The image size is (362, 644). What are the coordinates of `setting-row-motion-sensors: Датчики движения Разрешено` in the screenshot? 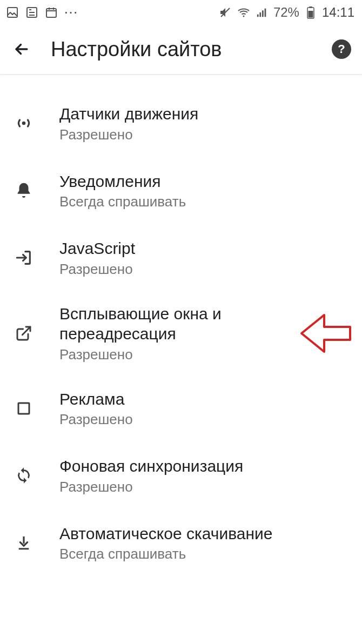 It's located at (181, 123).